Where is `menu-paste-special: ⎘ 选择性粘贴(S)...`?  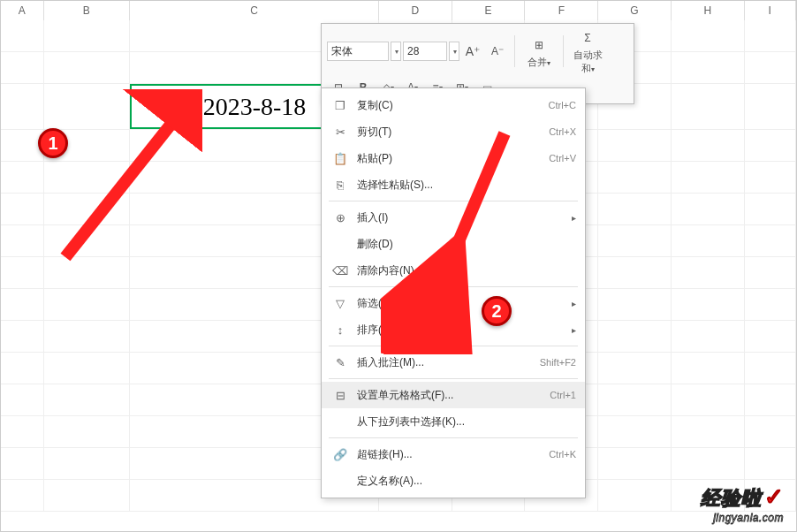
menu-paste-special: ⎘ 选择性粘贴(S)... is located at coordinates (453, 185).